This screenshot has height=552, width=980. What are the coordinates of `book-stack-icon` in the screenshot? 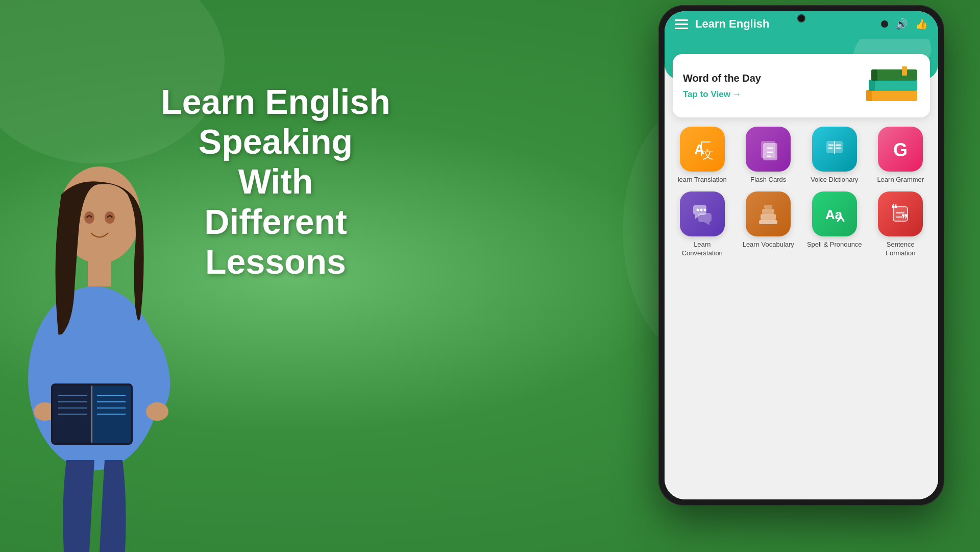 It's located at (892, 86).